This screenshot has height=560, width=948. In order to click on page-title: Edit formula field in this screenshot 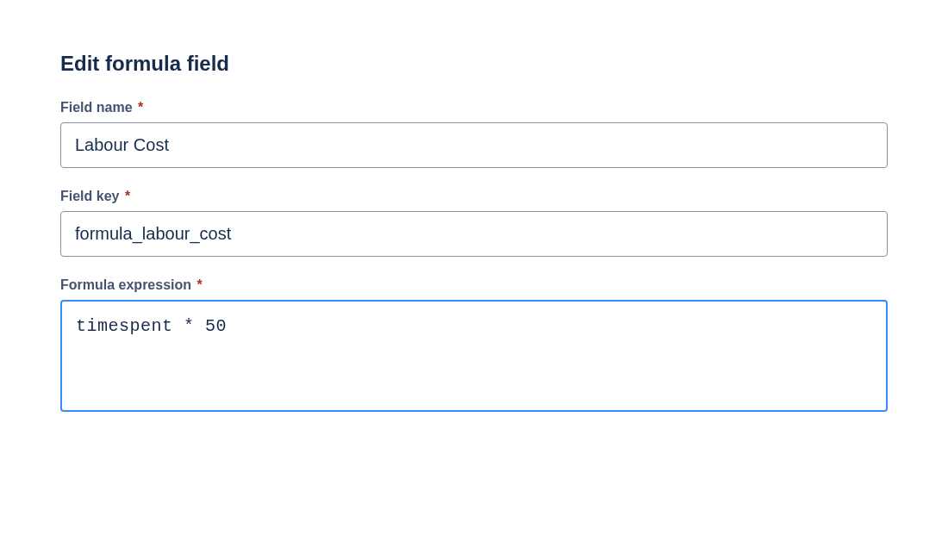, I will do `click(474, 64)`.